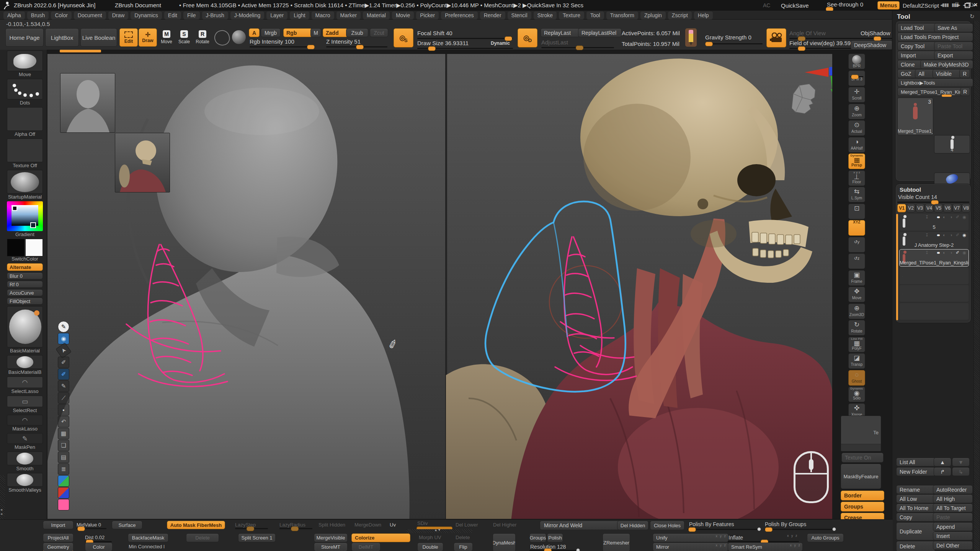 The width and height of the screenshot is (980, 551). Describe the element at coordinates (953, 490) in the screenshot. I see `auto-reorder-button: AutoReorder` at that location.